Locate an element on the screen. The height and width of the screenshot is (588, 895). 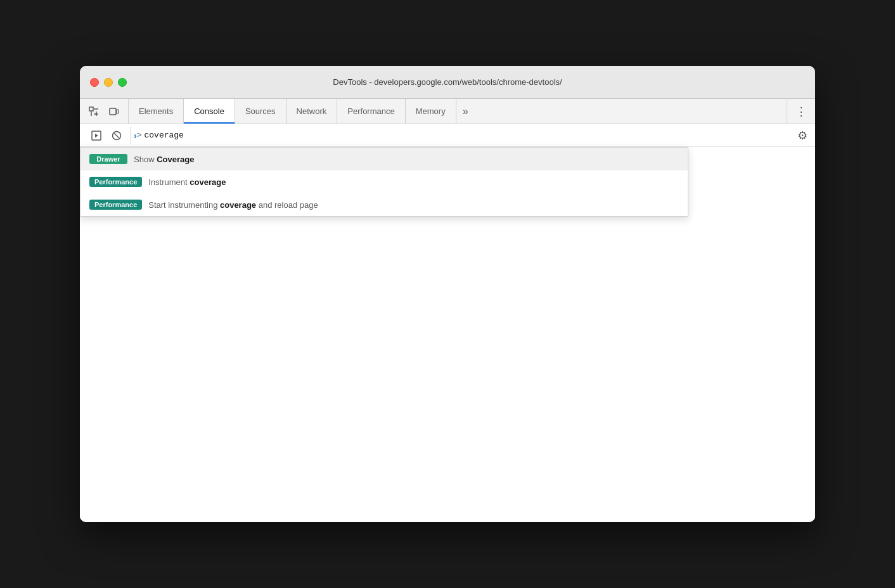
console-settings-button: ⚙ is located at coordinates (802, 136).